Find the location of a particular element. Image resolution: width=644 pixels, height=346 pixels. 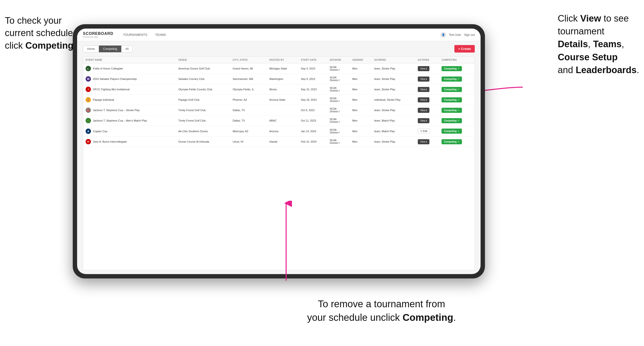

cell-start-date: Feb 15, 2024 is located at coordinates (313, 142).